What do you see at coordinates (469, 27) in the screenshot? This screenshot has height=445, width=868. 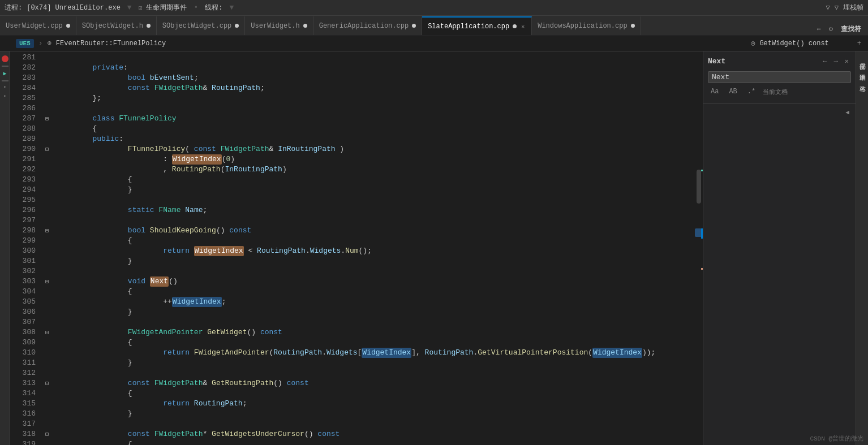 I see `tab-label: SlateApplication.cpp` at bounding box center [469, 27].